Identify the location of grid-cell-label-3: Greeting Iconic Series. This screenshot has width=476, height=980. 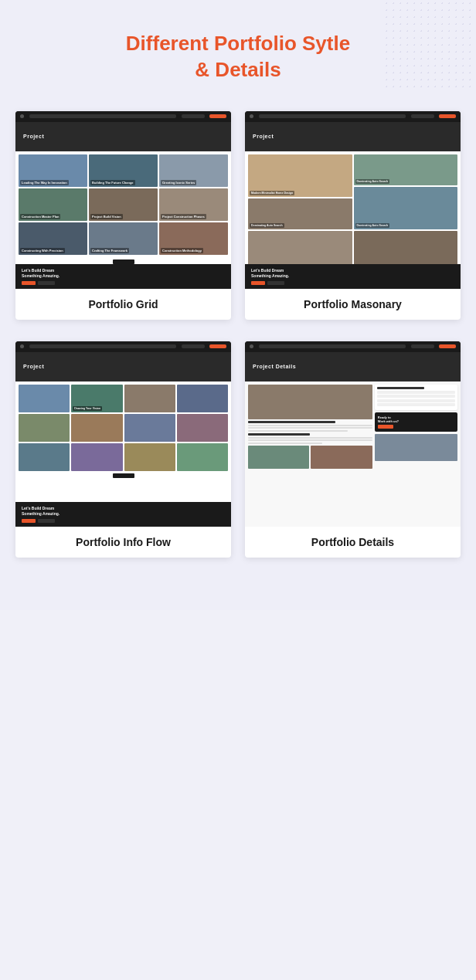
(178, 182).